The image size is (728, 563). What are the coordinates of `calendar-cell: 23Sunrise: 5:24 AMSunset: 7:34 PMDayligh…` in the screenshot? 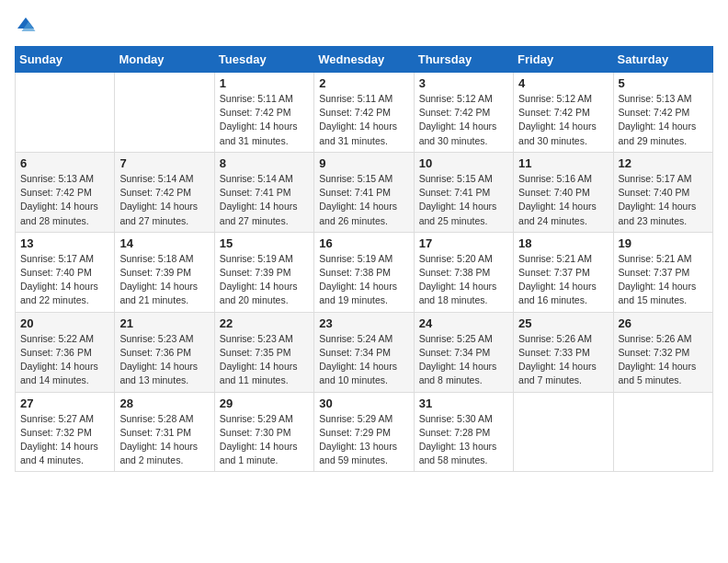 It's located at (364, 351).